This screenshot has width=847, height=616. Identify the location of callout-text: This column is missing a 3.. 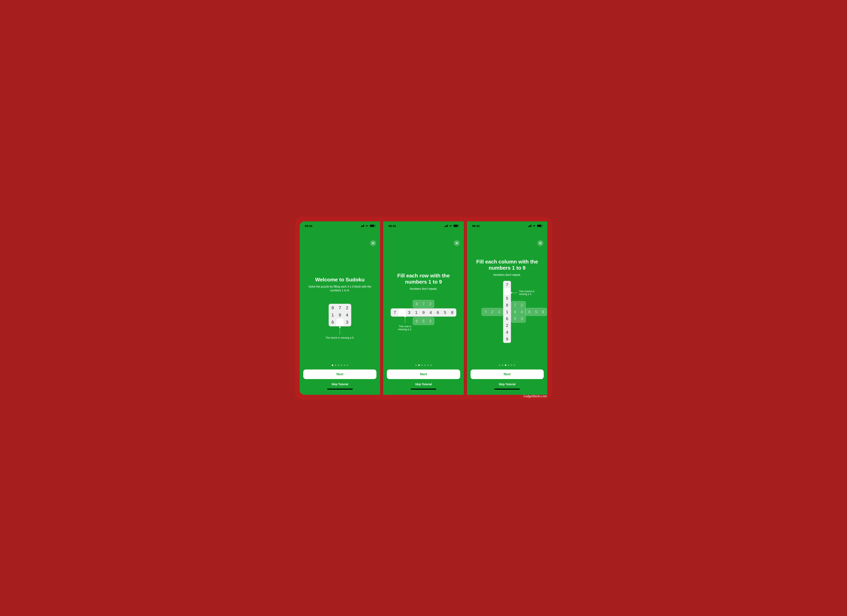
(530, 293).